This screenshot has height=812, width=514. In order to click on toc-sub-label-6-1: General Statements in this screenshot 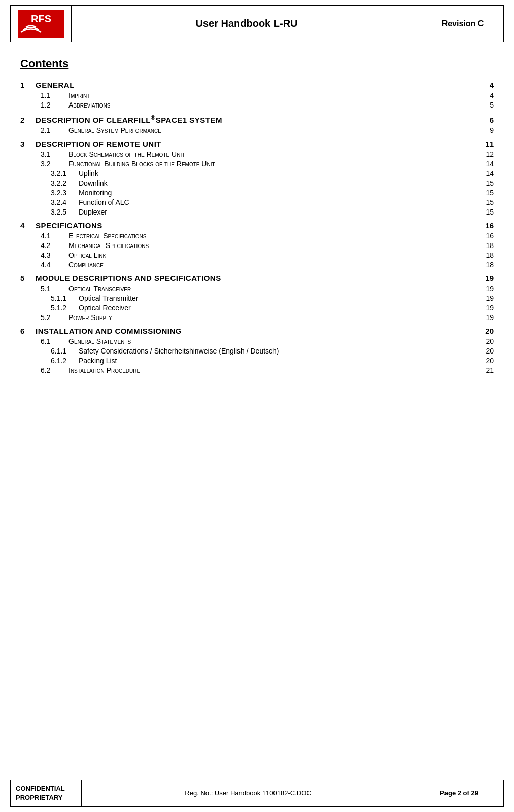, I will do `click(273, 341)`.